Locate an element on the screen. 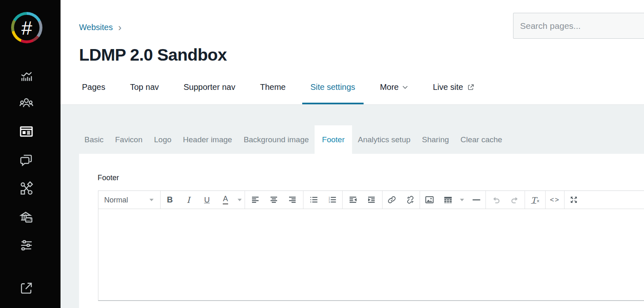 This screenshot has width=644, height=308. insert-group is located at coordinates (453, 200).